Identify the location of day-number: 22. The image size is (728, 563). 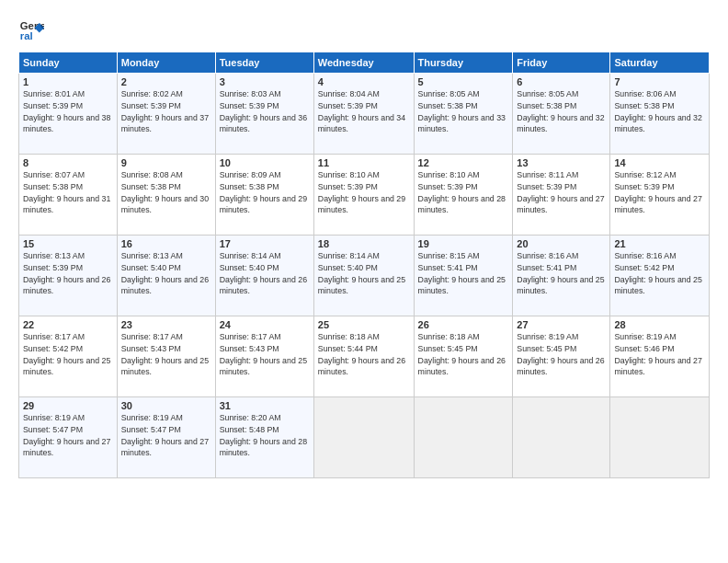
(68, 325).